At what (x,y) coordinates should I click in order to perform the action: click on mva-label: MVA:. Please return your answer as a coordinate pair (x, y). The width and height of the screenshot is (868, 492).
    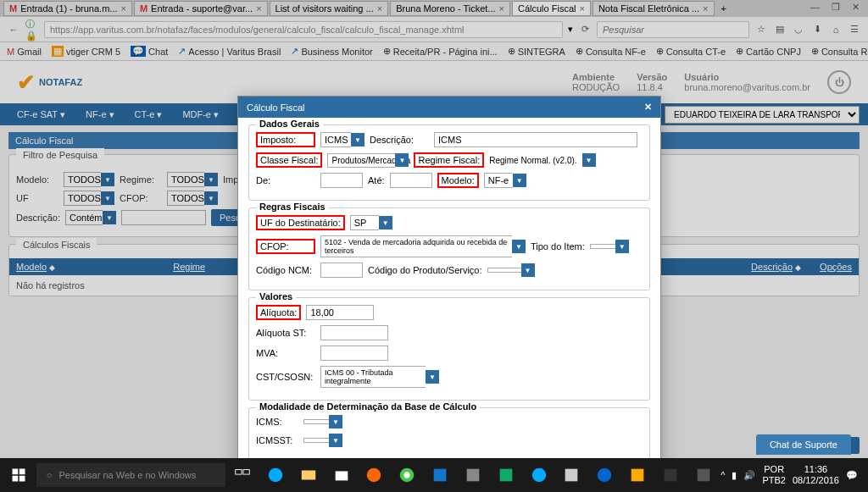
    Looking at the image, I should click on (286, 353).